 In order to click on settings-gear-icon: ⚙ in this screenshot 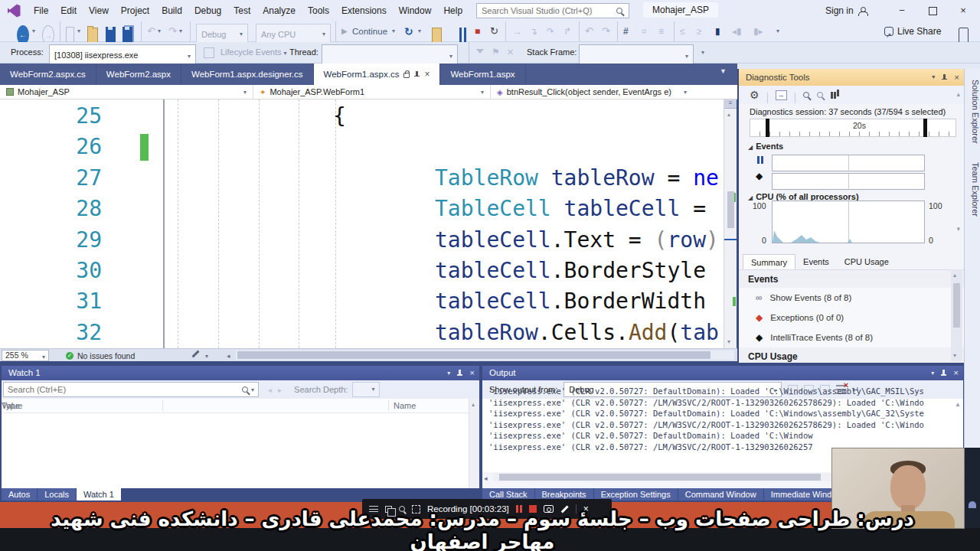, I will do `click(755, 95)`.